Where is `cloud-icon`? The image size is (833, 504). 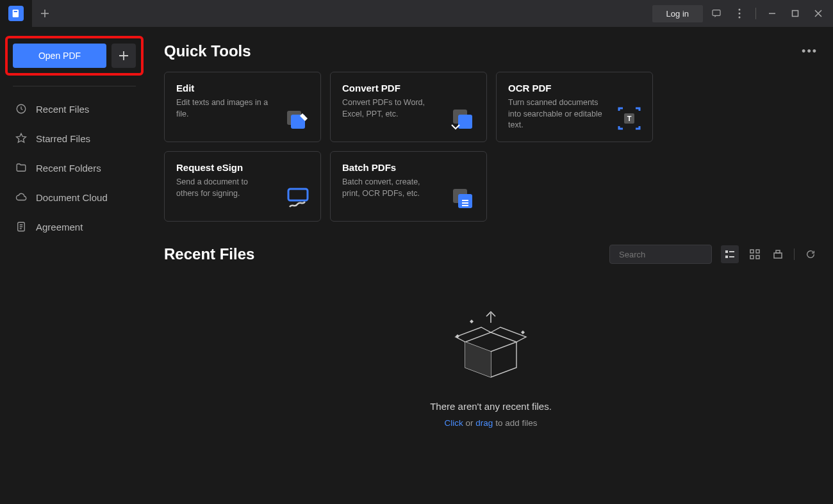 cloud-icon is located at coordinates (21, 197).